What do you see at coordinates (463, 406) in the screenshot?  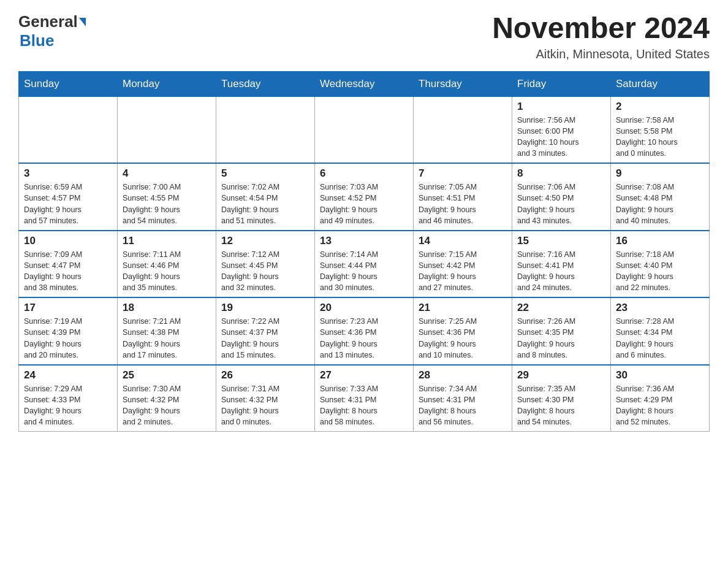 I see `day-info: Sunrise: 7:34 AM Sunset: 4:31 PM Dayligh…` at bounding box center [463, 406].